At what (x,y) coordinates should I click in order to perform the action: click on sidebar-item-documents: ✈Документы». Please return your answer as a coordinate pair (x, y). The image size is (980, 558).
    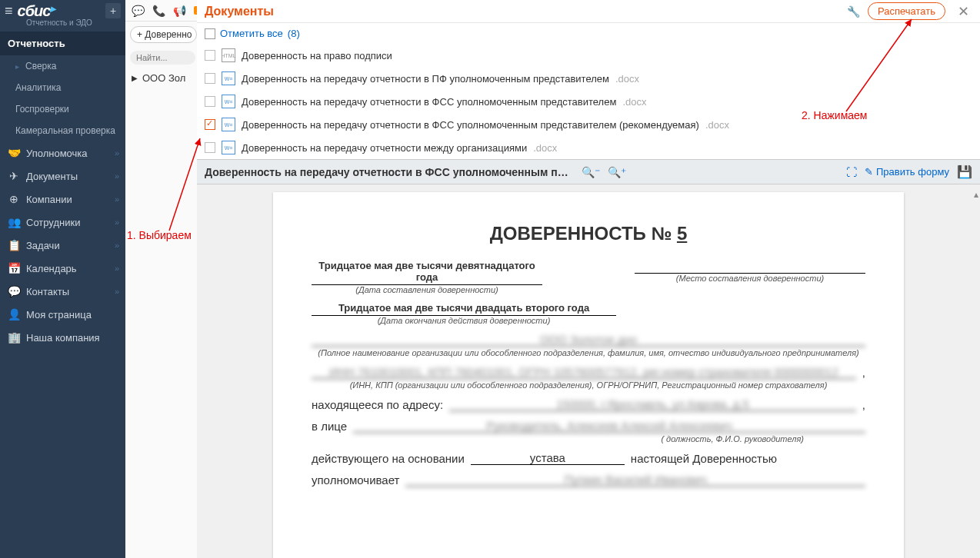
    Looking at the image, I should click on (63, 176).